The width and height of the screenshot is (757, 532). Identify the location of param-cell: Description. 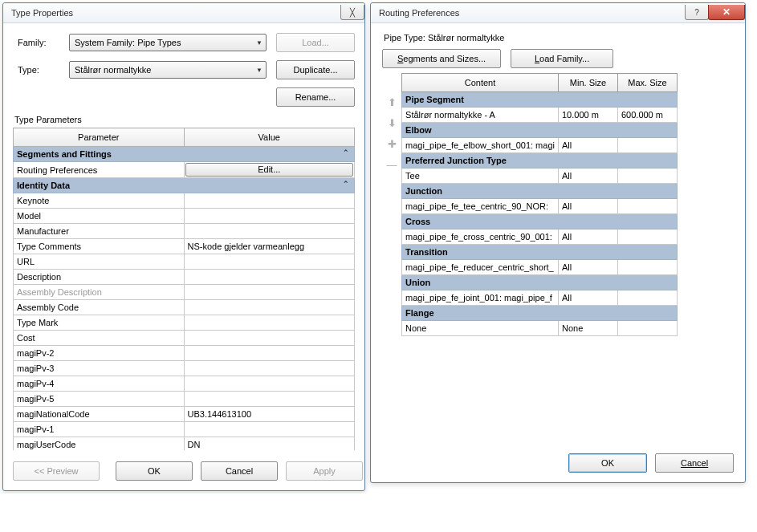
(100, 278).